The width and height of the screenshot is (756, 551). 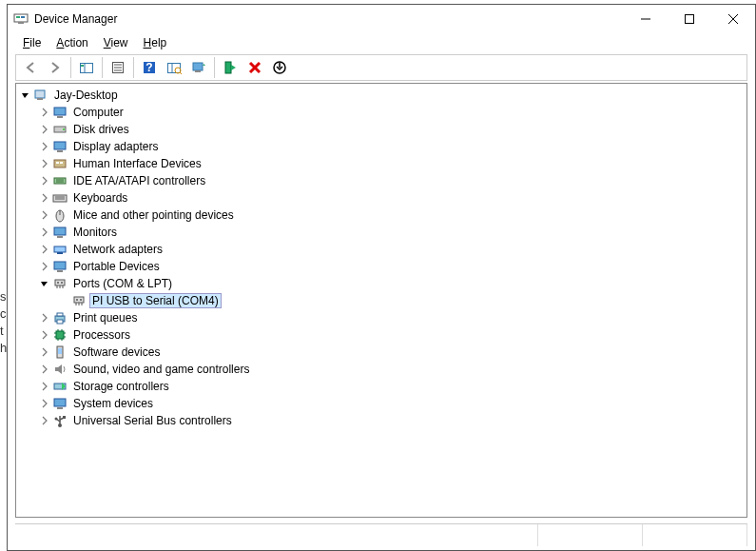 What do you see at coordinates (381, 164) in the screenshot?
I see `tree-node: Human Interface Devices` at bounding box center [381, 164].